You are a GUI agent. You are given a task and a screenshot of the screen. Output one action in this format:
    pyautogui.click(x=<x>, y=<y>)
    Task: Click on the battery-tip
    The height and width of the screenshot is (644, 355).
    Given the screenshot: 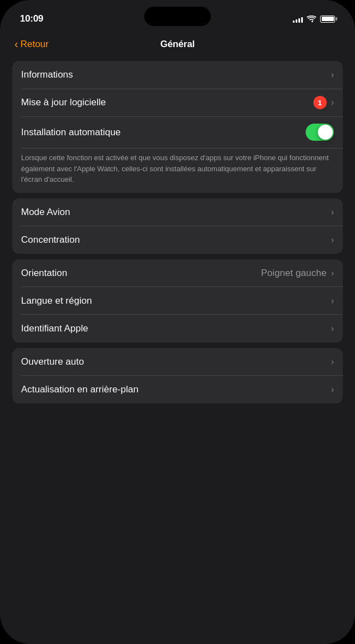 What is the action you would take?
    pyautogui.click(x=336, y=19)
    